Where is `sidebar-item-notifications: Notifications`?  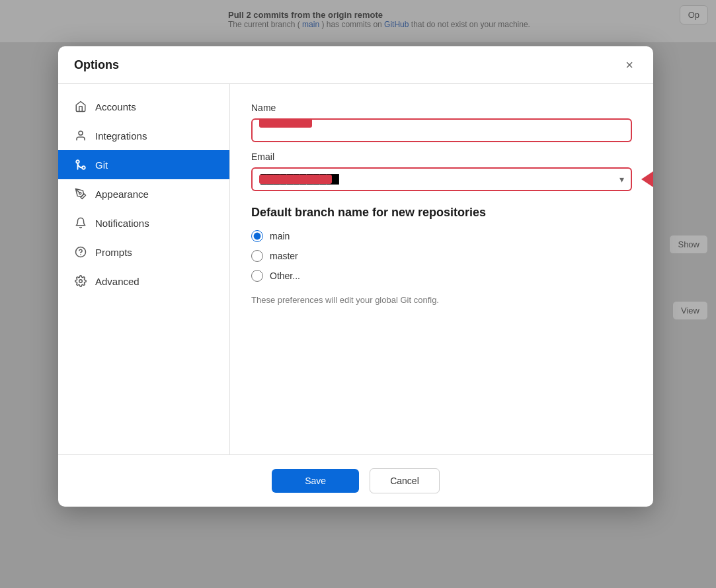
sidebar-item-notifications: Notifications is located at coordinates (144, 223).